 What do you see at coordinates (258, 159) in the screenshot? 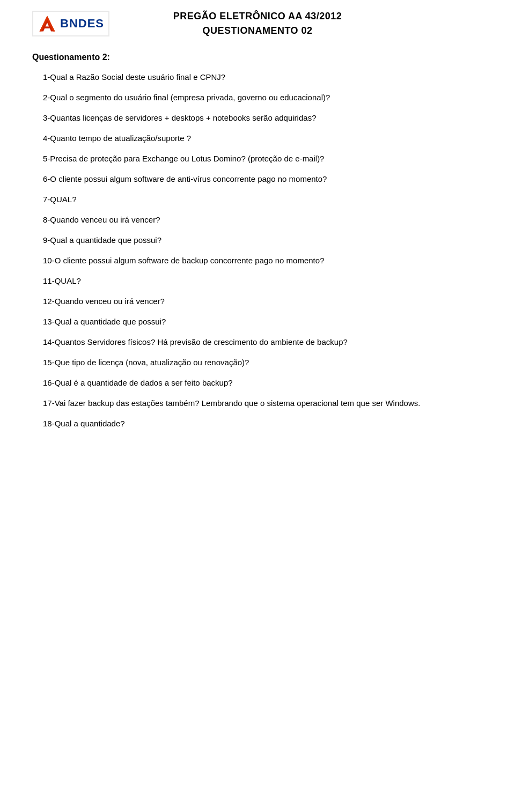
I see `question-5: 5-Precisa de proteção para Exchange ou L…` at bounding box center [258, 159].